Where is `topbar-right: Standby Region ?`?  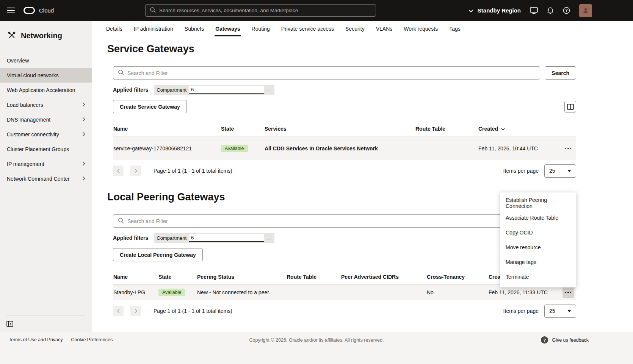 topbar-right: Standby Region ? is located at coordinates (530, 11).